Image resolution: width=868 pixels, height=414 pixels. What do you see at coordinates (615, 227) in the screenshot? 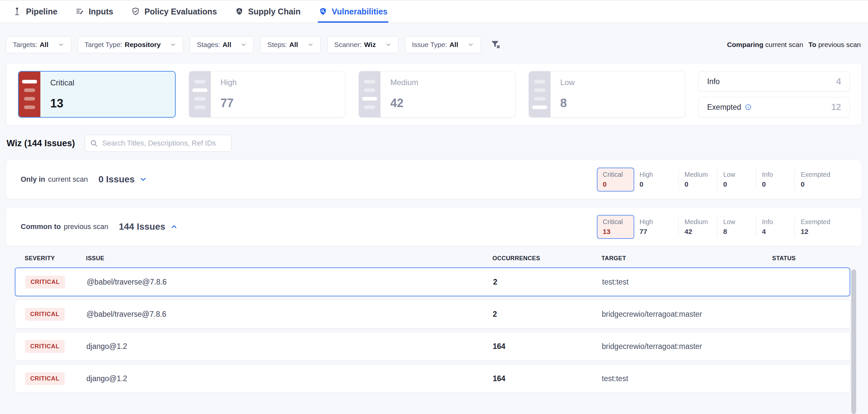
I see `chip-critical: Critical 13` at bounding box center [615, 227].